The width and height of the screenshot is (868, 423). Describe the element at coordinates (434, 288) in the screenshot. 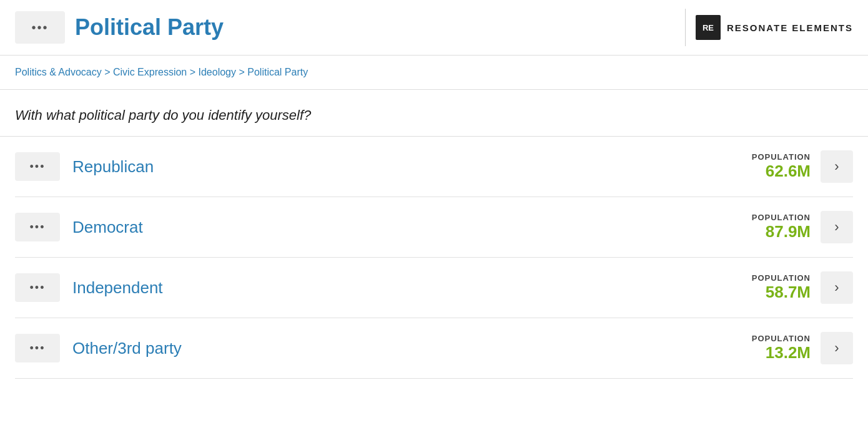

I see `list-item: ••• Independent POPULATION 58.7M ›` at that location.